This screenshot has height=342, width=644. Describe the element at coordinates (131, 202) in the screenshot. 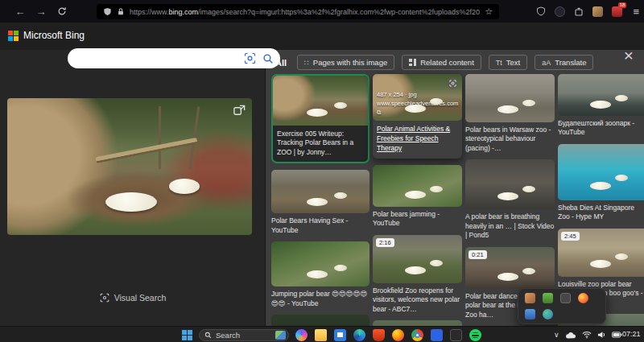

I see `polar-bear` at that location.